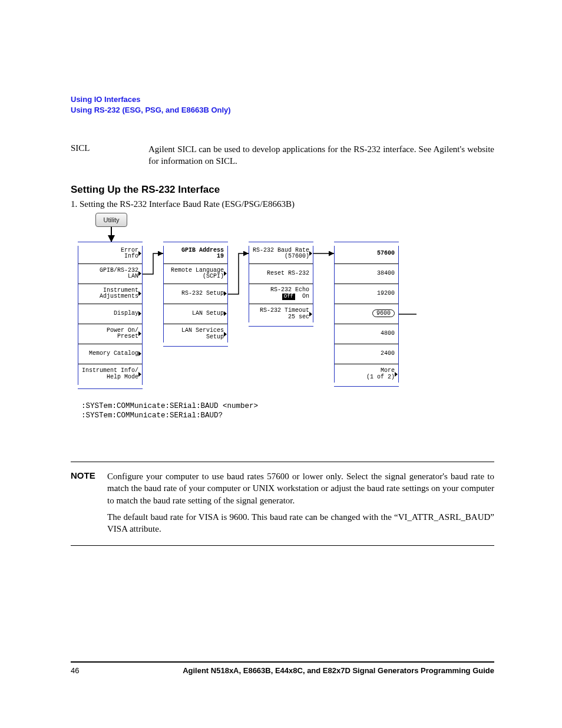 Image resolution: width=562 pixels, height=728 pixels. I want to click on scpi-line2: :SYSTem:COMMunicate:SERial:BAUD?, so click(287, 416).